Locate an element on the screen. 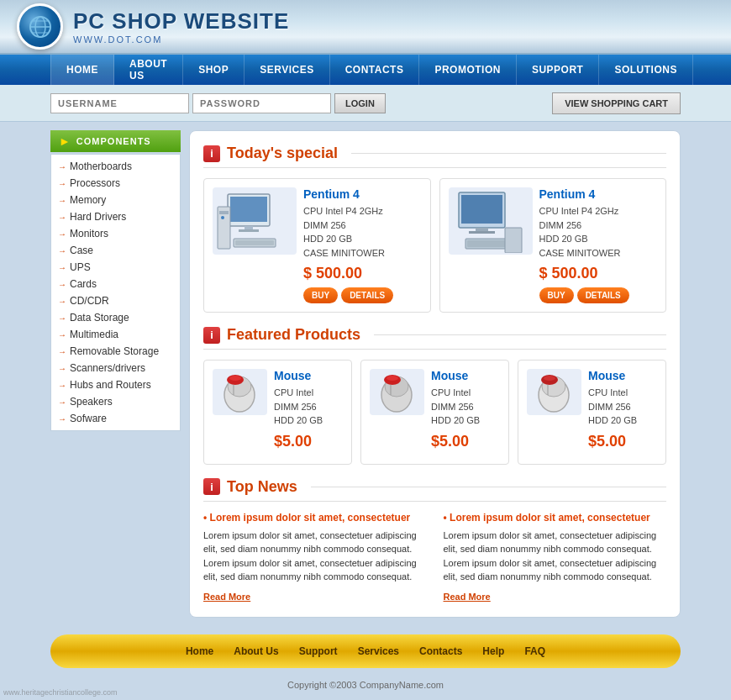 The image size is (731, 700). site-title: PC SHOP WEBSITE WWW.DOT.COM is located at coordinates (181, 27).